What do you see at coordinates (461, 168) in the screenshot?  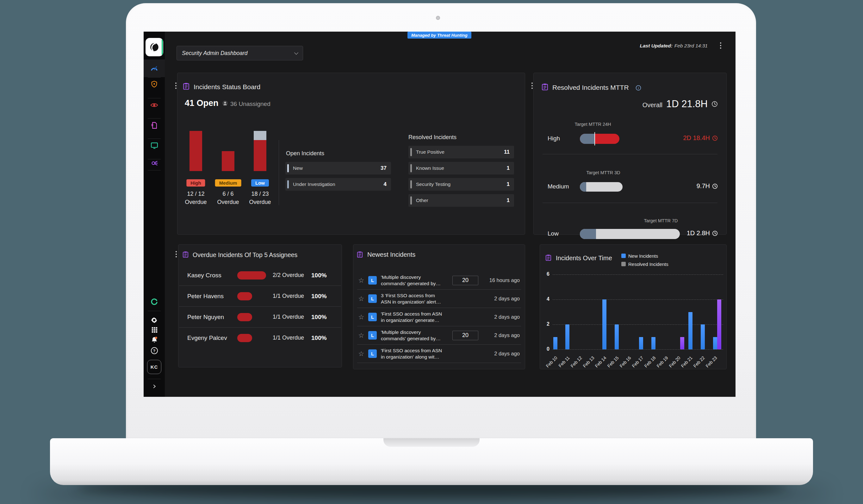 I see `list-item: Known Issue1` at bounding box center [461, 168].